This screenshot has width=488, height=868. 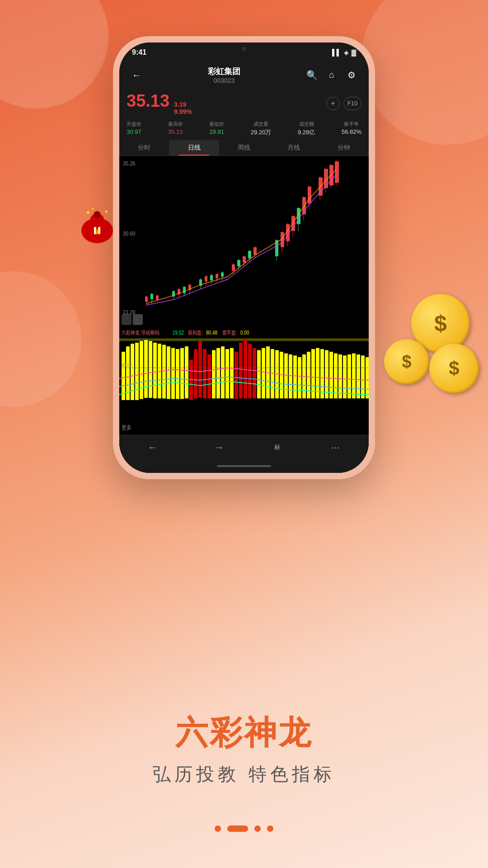 I want to click on stat-amount: 成交额 9.28亿, so click(x=306, y=128).